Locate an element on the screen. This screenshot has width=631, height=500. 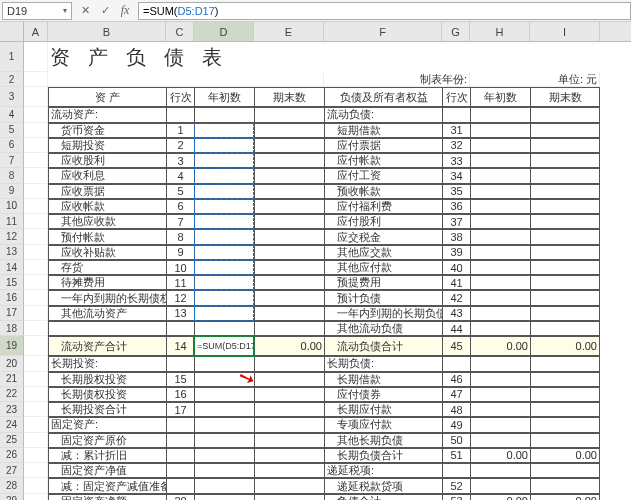
cell-A26 is located at coordinates (36, 456).